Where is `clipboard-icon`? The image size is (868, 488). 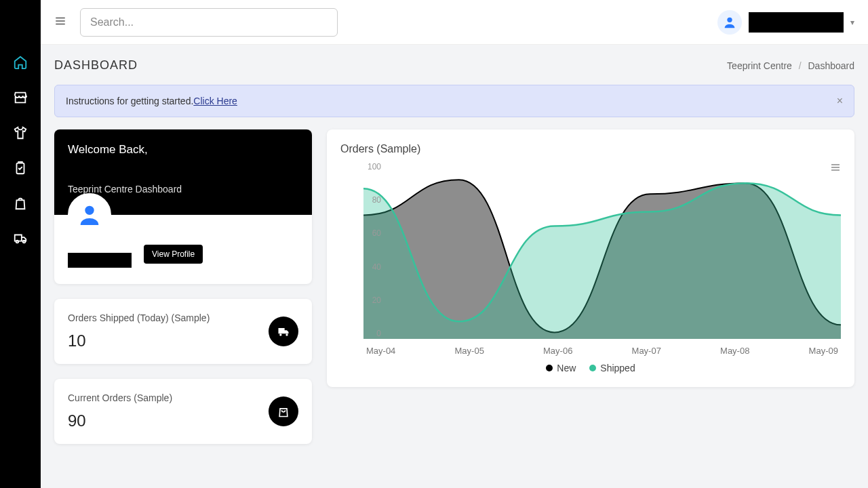
clipboard-icon is located at coordinates (20, 168).